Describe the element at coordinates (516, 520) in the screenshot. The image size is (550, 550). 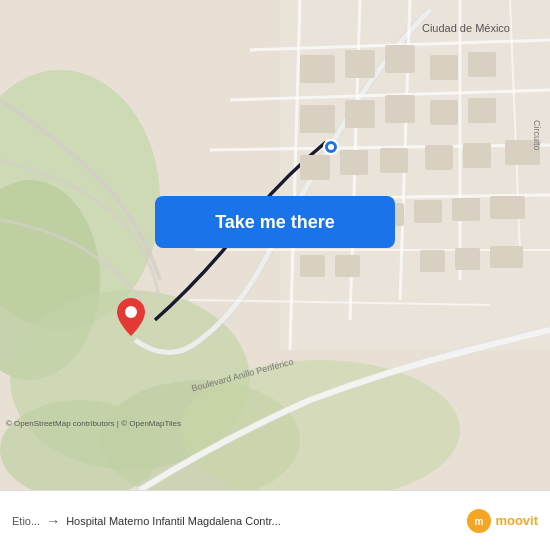
I see `moovit-text: moovit` at that location.